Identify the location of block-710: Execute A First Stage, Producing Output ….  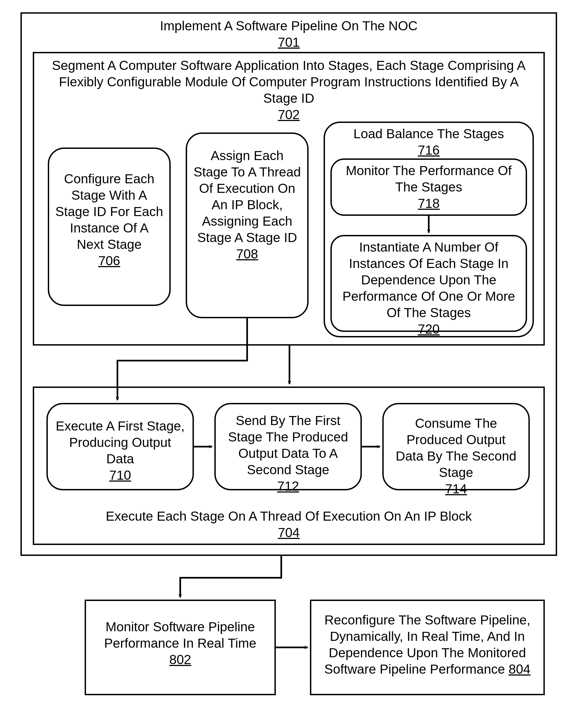
(120, 447).